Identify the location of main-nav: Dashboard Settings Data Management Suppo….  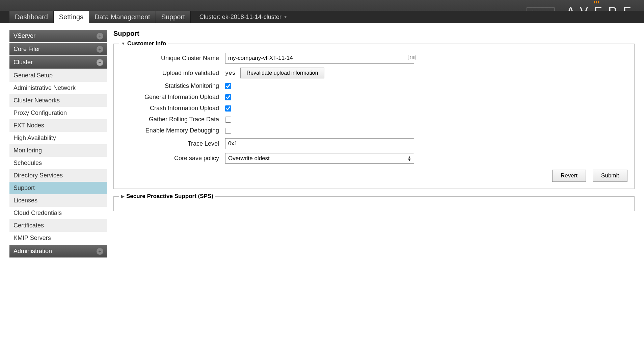
(322, 17).